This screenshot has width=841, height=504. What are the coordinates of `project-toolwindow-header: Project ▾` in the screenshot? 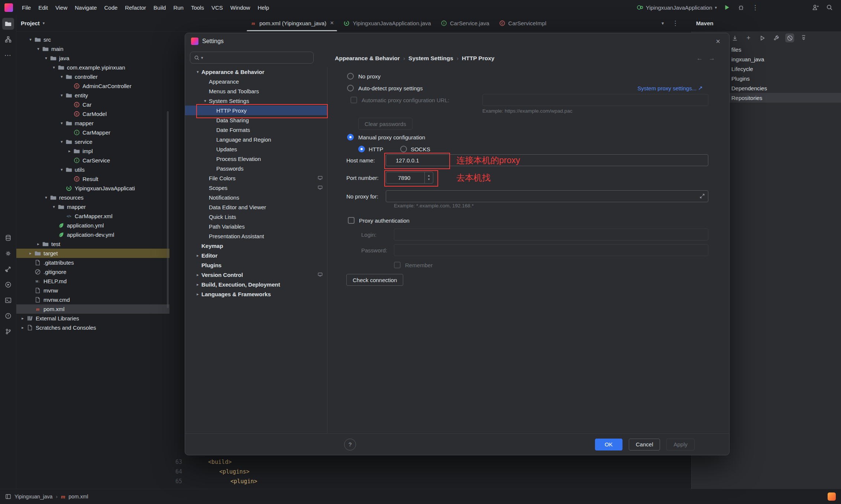 It's located at (33, 23).